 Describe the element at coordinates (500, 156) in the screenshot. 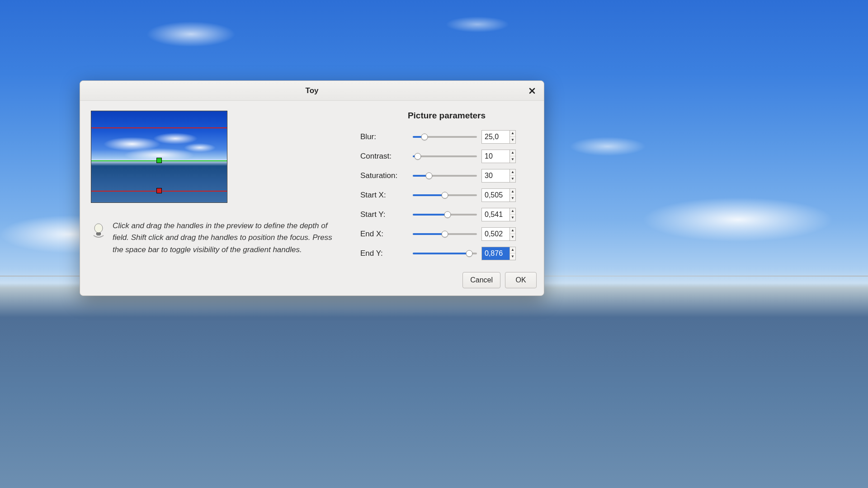

I see `contrast-spinbox: ▲▼` at that location.